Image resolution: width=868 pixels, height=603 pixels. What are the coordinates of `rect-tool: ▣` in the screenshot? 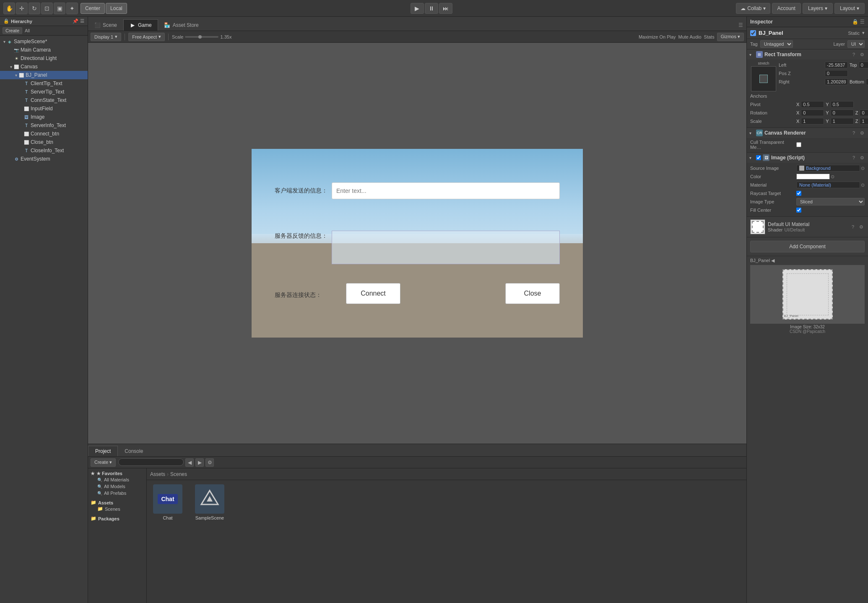 It's located at (60, 8).